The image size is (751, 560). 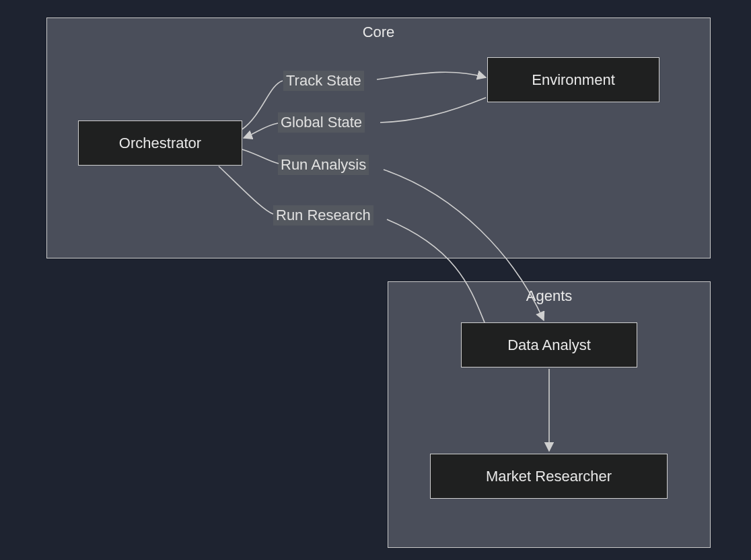 What do you see at coordinates (549, 477) in the screenshot?
I see `node-market-researcher-label: Market Researcher` at bounding box center [549, 477].